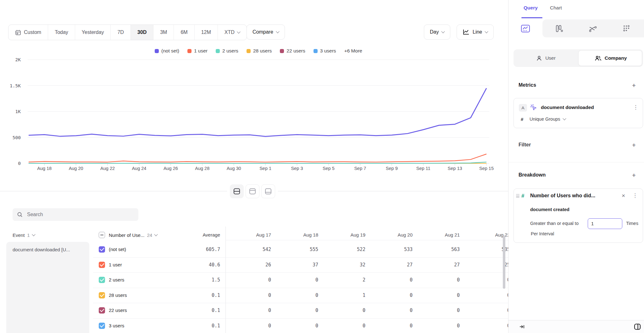 This screenshot has width=644, height=333. Describe the element at coordinates (626, 28) in the screenshot. I see `chart-type-grid-button` at that location.